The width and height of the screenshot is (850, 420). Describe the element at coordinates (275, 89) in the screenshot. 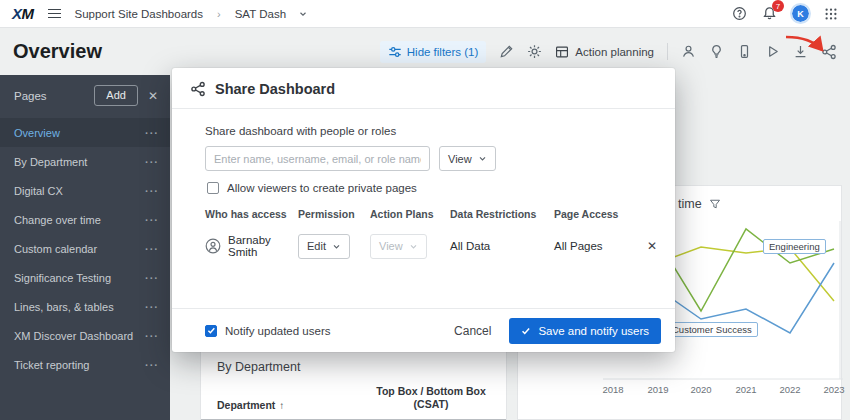

I see `modal-title: Share Dashboard` at that location.